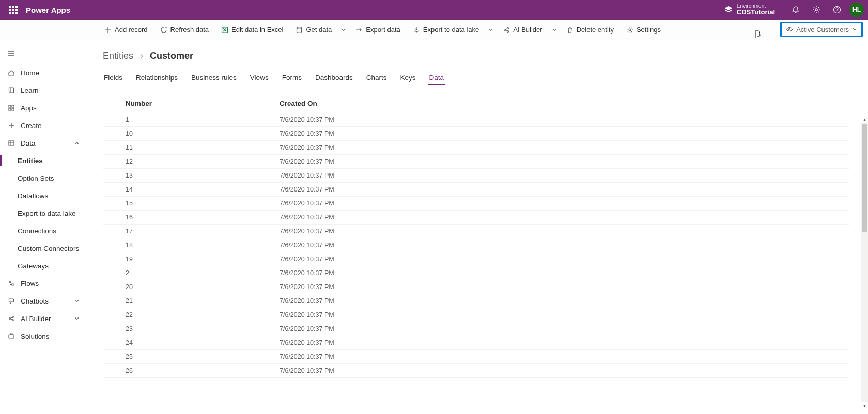  What do you see at coordinates (35, 337) in the screenshot?
I see `nav-solutions-label: Solutions` at bounding box center [35, 337].